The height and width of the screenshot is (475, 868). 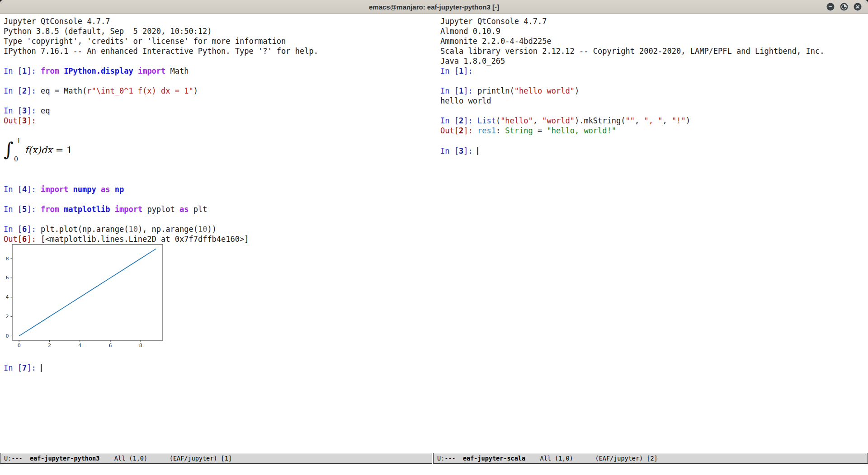 What do you see at coordinates (220, 239) in the screenshot?
I see `console-line: Out[6]: [<matplotlib.lines.Line2D at 0x7…` at bounding box center [220, 239].